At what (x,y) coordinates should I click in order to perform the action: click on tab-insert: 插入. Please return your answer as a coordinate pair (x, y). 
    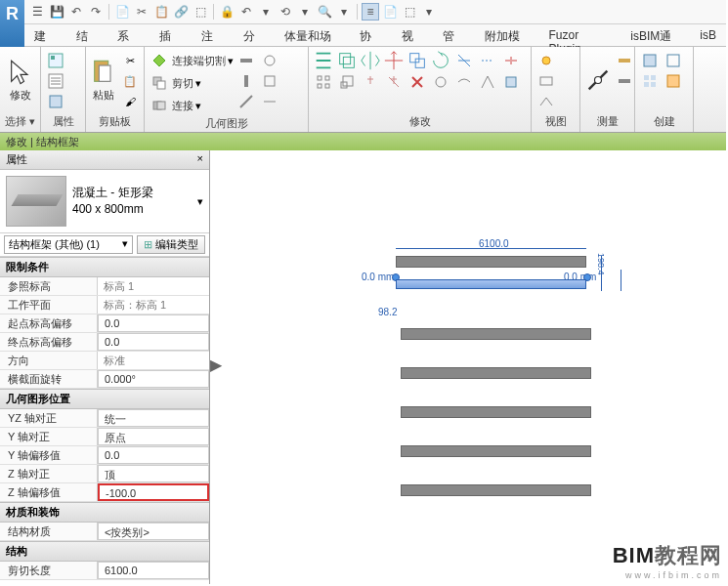
    Looking at the image, I should click on (170, 35).